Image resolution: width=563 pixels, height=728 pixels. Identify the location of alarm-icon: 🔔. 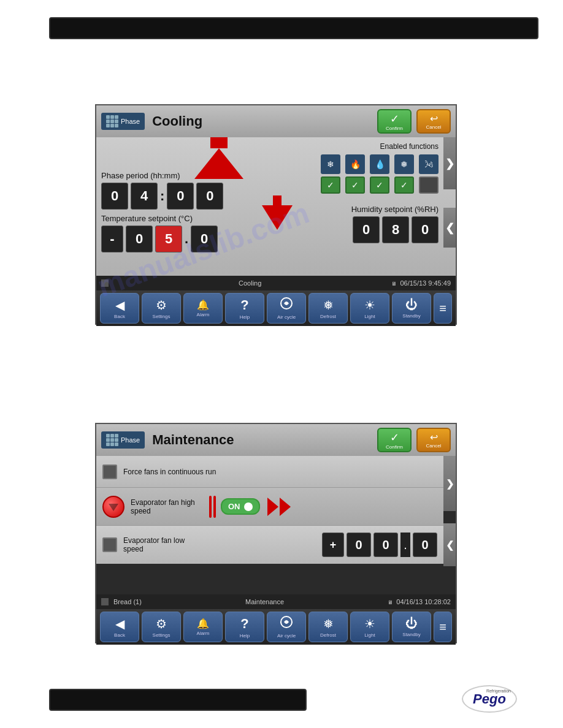
(203, 305).